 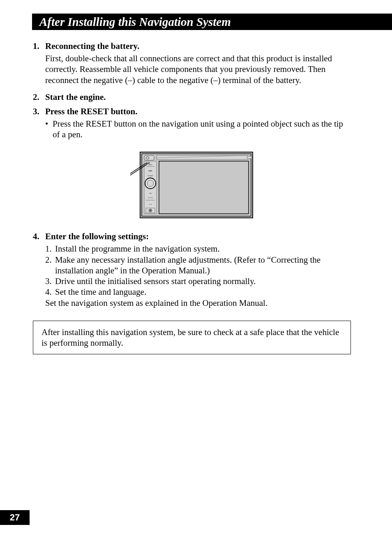 I want to click on substep: 2. Make any necessary installation angle…, so click(x=198, y=266).